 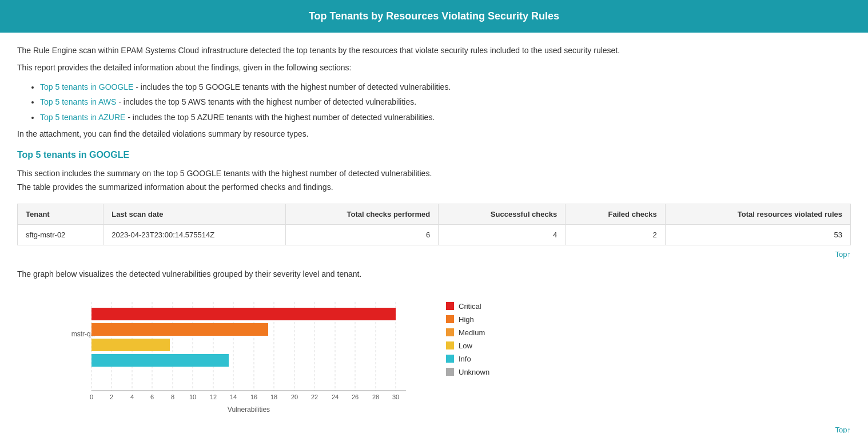 What do you see at coordinates (468, 345) in the screenshot?
I see `legend-item-low: Low` at bounding box center [468, 345].